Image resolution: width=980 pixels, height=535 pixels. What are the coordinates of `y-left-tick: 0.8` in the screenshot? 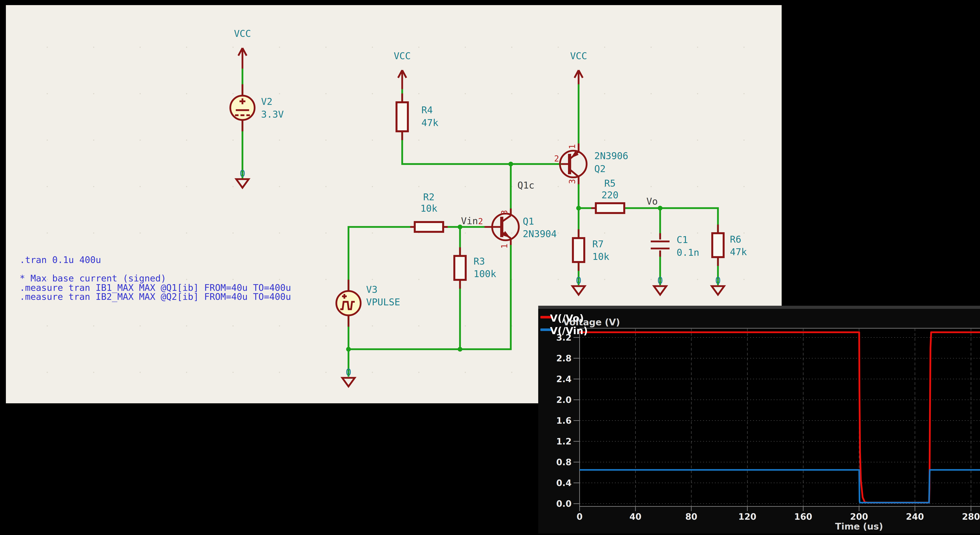 It's located at (564, 462).